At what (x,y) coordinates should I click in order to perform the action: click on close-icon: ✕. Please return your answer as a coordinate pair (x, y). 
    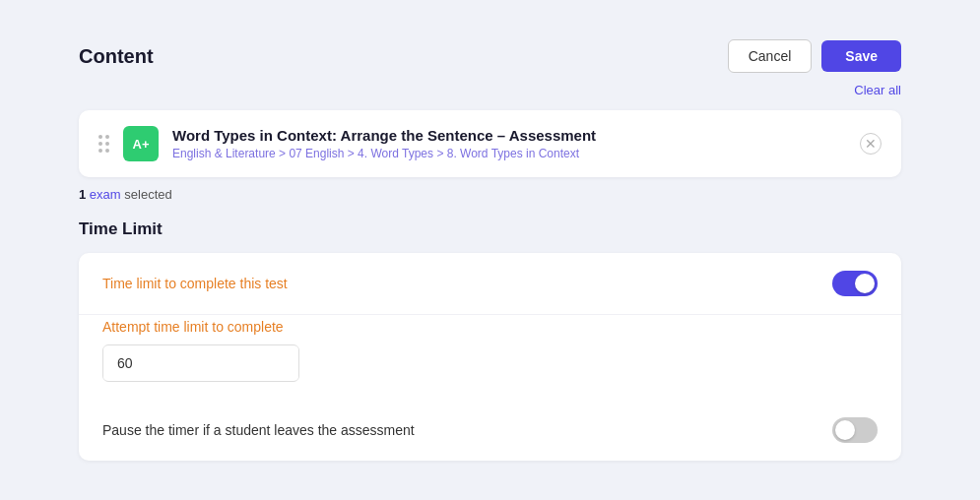
    Looking at the image, I should click on (871, 144).